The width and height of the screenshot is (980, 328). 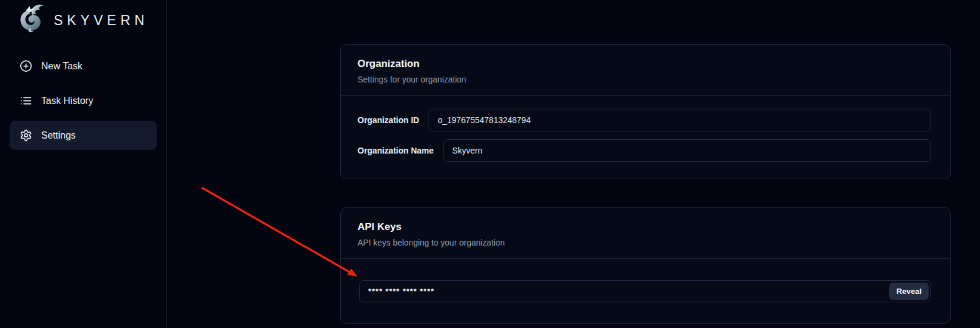 What do you see at coordinates (62, 66) in the screenshot?
I see `sidebar-item-label: New Task` at bounding box center [62, 66].